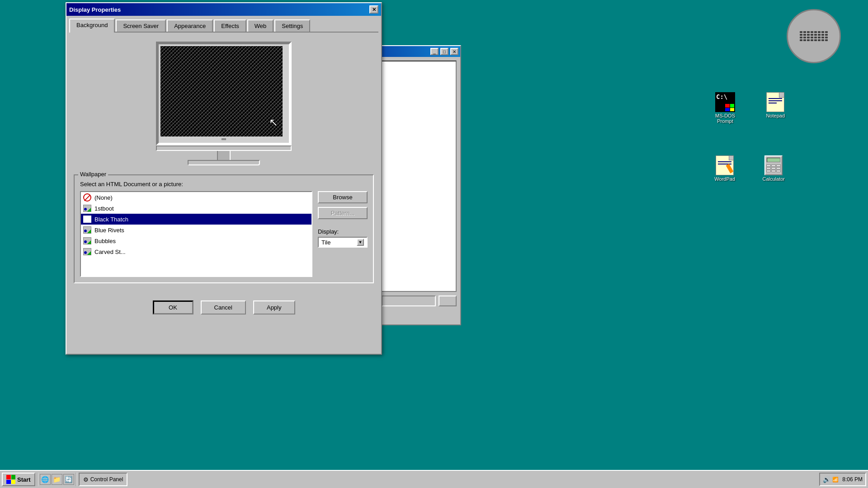 This screenshot has height=488, width=868. I want to click on system-tray: 🔊 📶 8:06 PM, so click(843, 479).